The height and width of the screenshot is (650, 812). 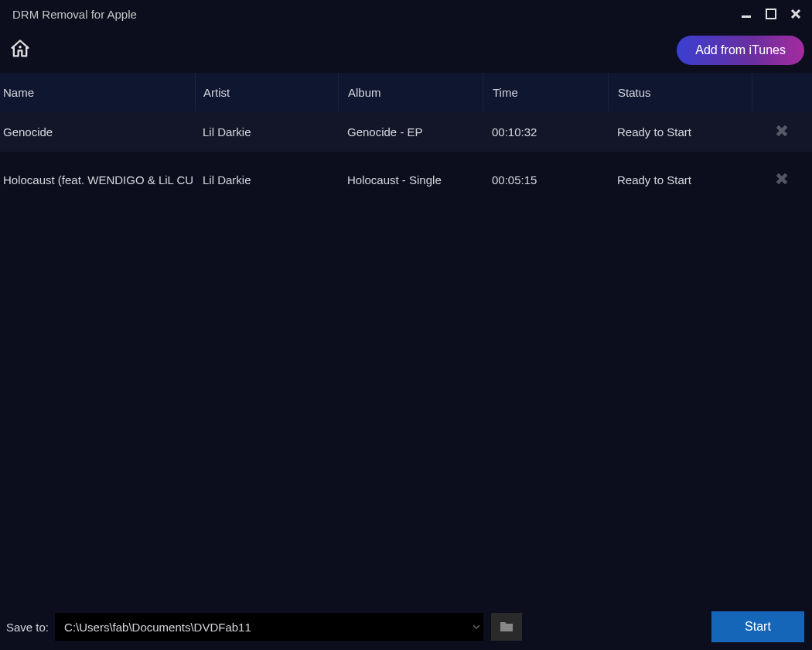 What do you see at coordinates (410, 132) in the screenshot?
I see `cell-album: Genocide - EP` at bounding box center [410, 132].